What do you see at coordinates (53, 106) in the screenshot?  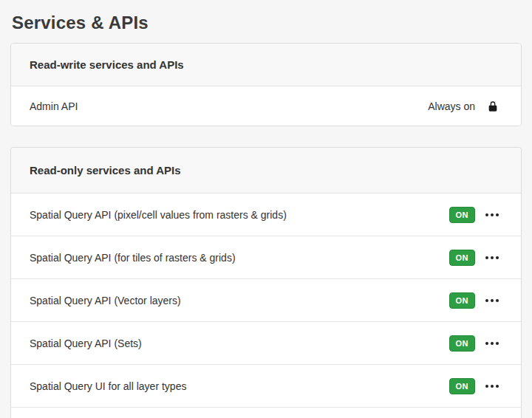 I see `service-label: Admin API` at bounding box center [53, 106].